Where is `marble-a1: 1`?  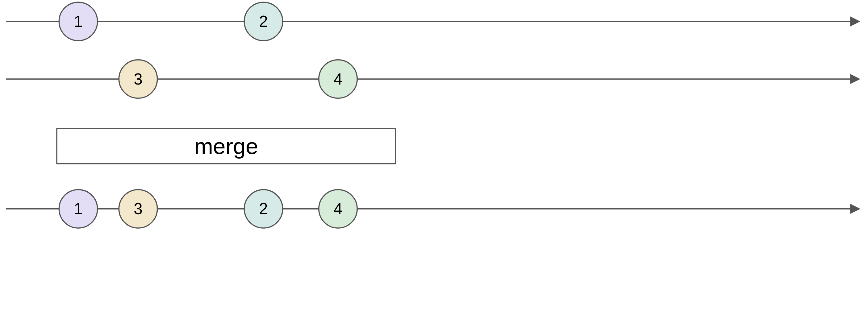 marble-a1: 1 is located at coordinates (78, 21).